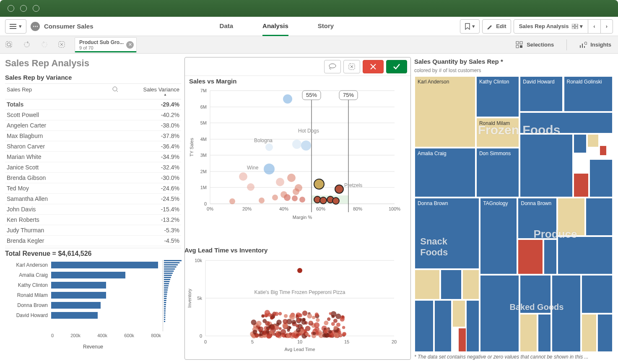 The image size is (618, 364). What do you see at coordinates (93, 189) in the screenshot?
I see `table-row: Ted Moy-24.6%` at bounding box center [93, 189].